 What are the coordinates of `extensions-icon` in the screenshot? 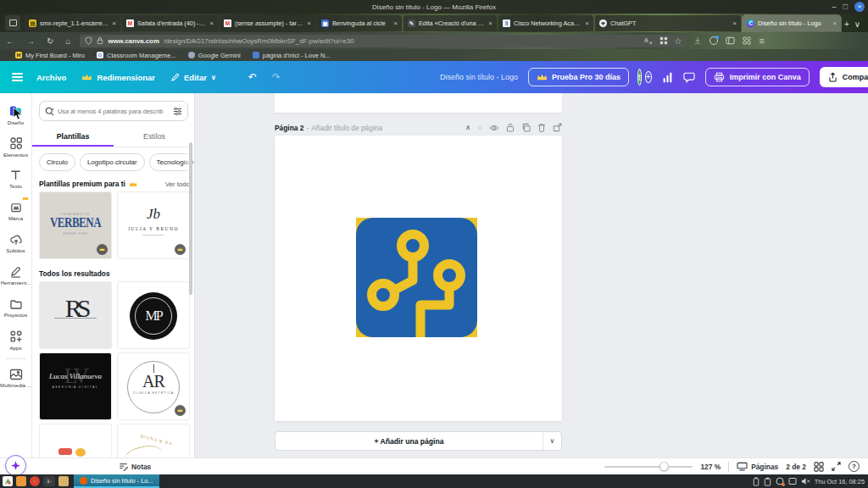 It's located at (747, 41).